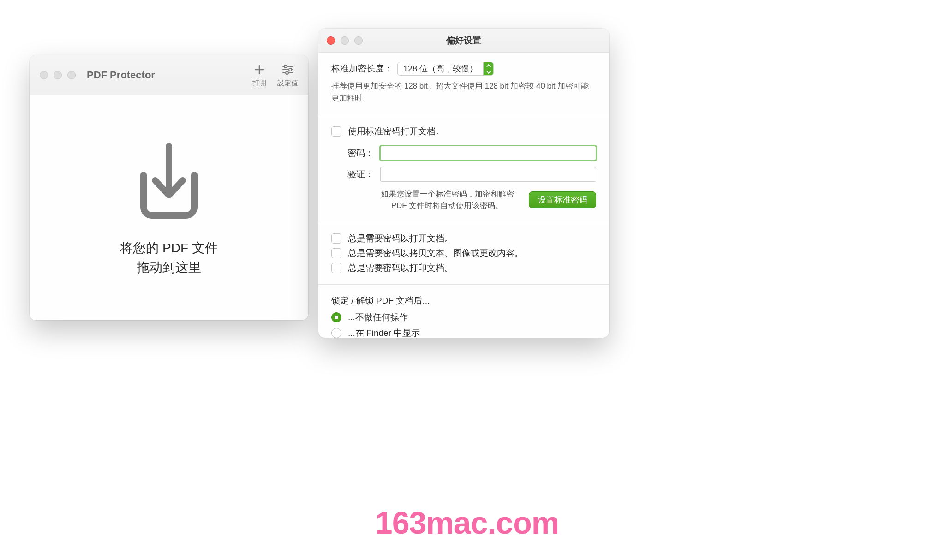 This screenshot has width=934, height=560. Describe the element at coordinates (121, 75) in the screenshot. I see `window-title: PDF Protector` at that location.